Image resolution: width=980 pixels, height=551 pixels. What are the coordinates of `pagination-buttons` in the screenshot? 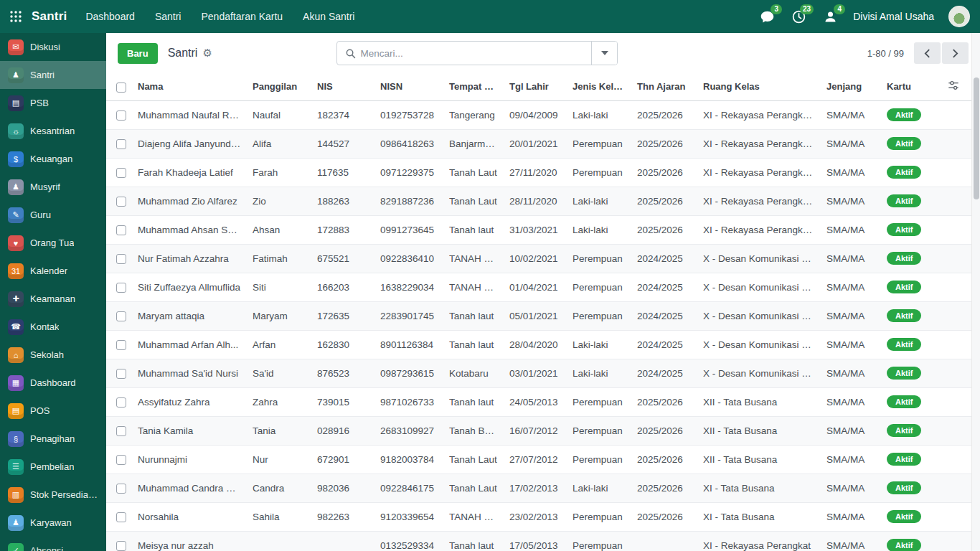 It's located at (941, 53).